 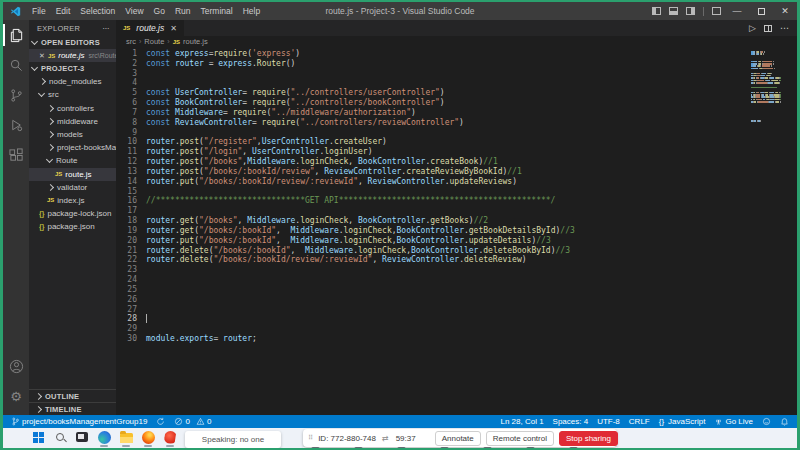 I want to click on line-number: 30, so click(x=131, y=339).